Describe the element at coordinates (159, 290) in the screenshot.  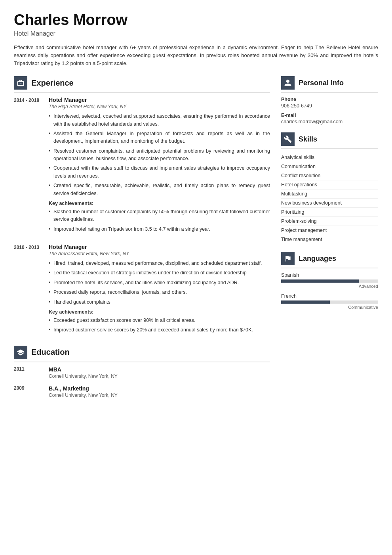
I see `exp-content: Hotel ManagerThe Ambassador Hotel, New Y…` at that location.